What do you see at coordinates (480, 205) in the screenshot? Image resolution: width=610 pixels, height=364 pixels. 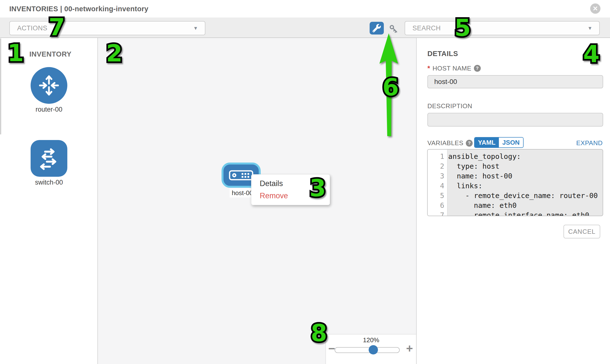 I see `code-line-text: name: eth0` at bounding box center [480, 205].